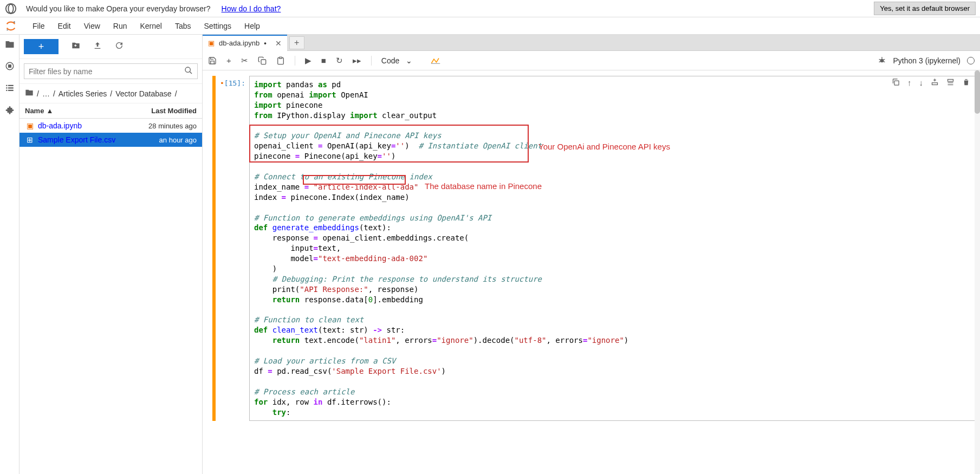 This screenshot has height=474, width=980. I want to click on file-modified: an hour ago, so click(178, 140).